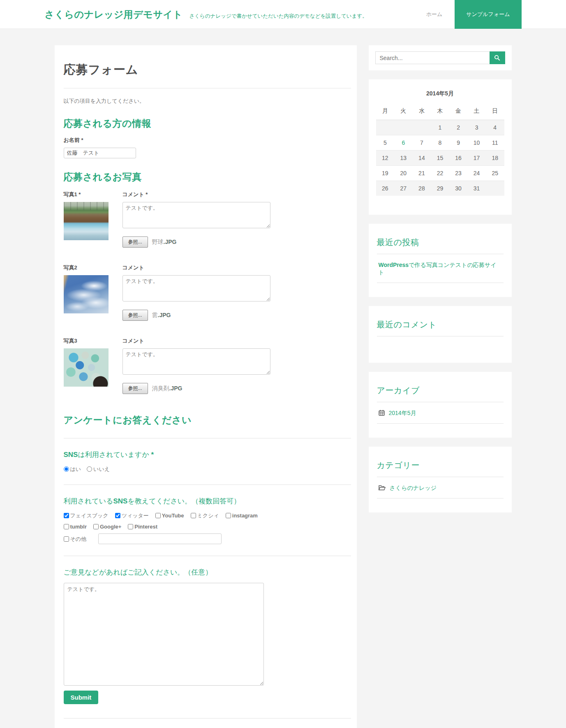 This screenshot has width=566, height=728. What do you see at coordinates (143, 526) in the screenshot?
I see `sns-checkbox-option: Pinterest` at bounding box center [143, 526].